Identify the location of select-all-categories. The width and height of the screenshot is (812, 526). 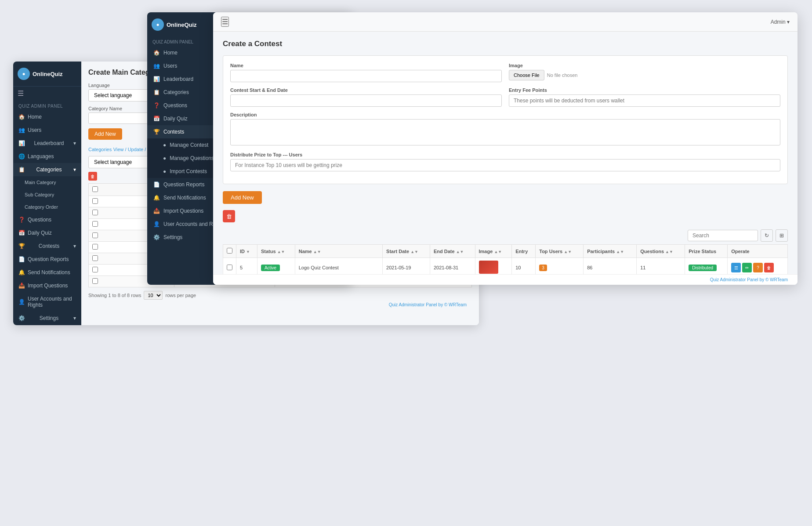
(95, 189).